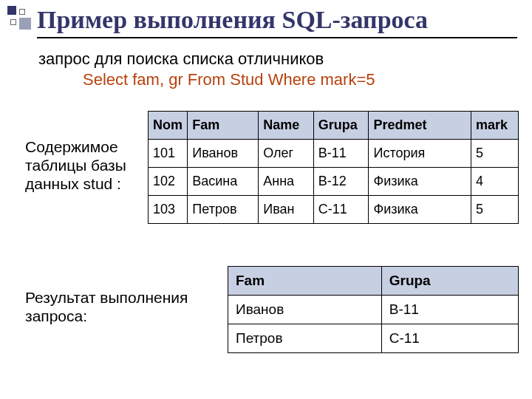 This screenshot has width=532, height=399. I want to click on result-table: Fam Grupa Иванов В-11 Петров С-11, so click(373, 310).